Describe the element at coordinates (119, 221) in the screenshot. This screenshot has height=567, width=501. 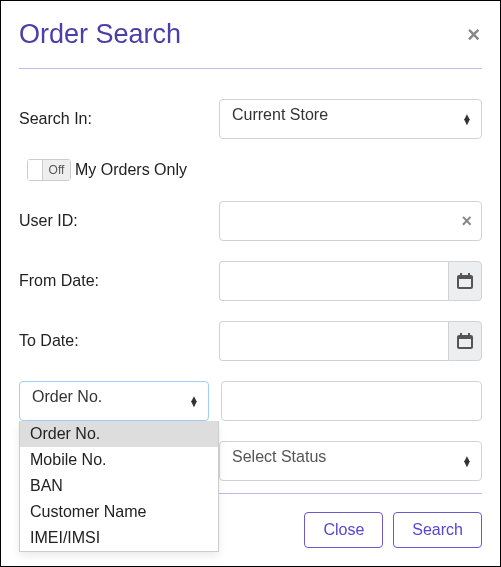
I see `user-id-label: User ID:` at that location.